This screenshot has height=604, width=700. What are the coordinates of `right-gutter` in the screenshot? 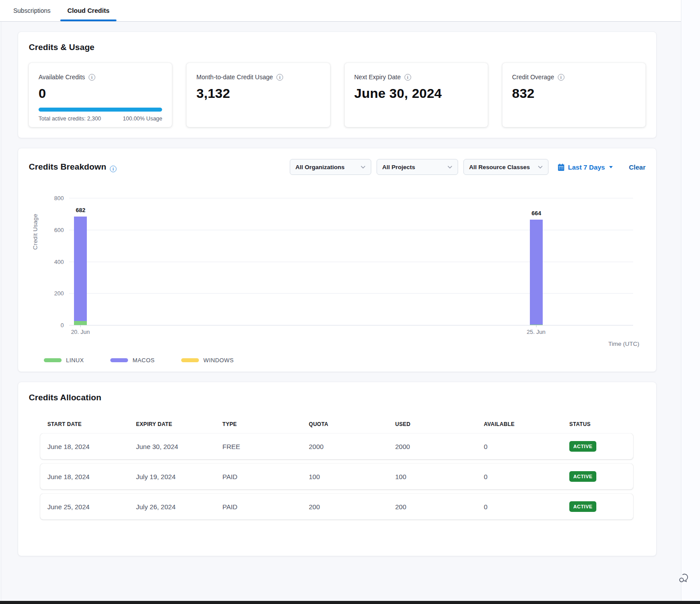 It's located at (690, 300).